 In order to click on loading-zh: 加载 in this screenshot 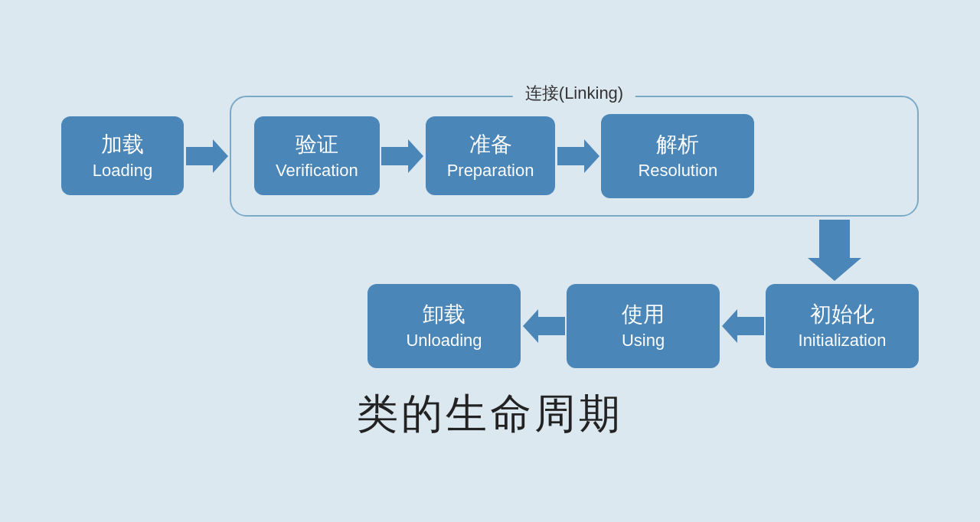, I will do `click(122, 145)`.